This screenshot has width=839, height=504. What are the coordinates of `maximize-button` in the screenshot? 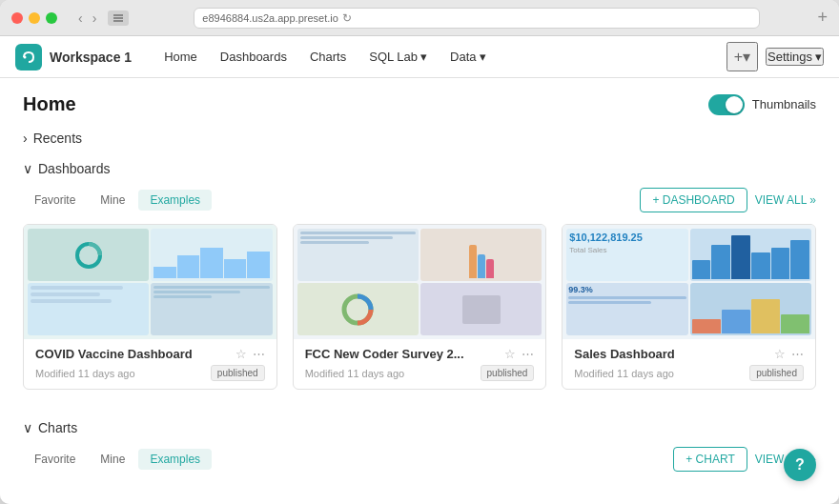 It's located at (51, 18).